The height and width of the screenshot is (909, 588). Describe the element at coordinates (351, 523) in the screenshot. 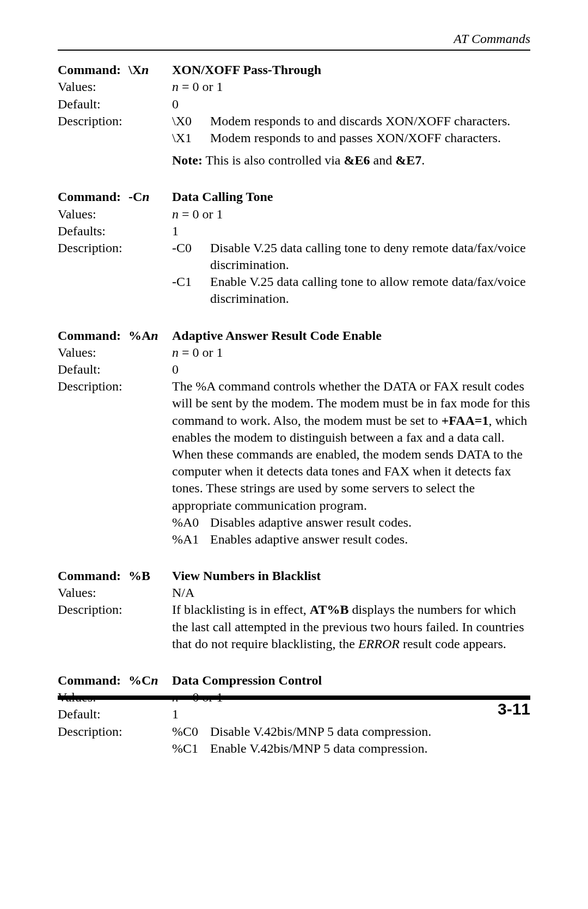

I see `option-row: %A0 Disables adaptive answer result code…` at that location.